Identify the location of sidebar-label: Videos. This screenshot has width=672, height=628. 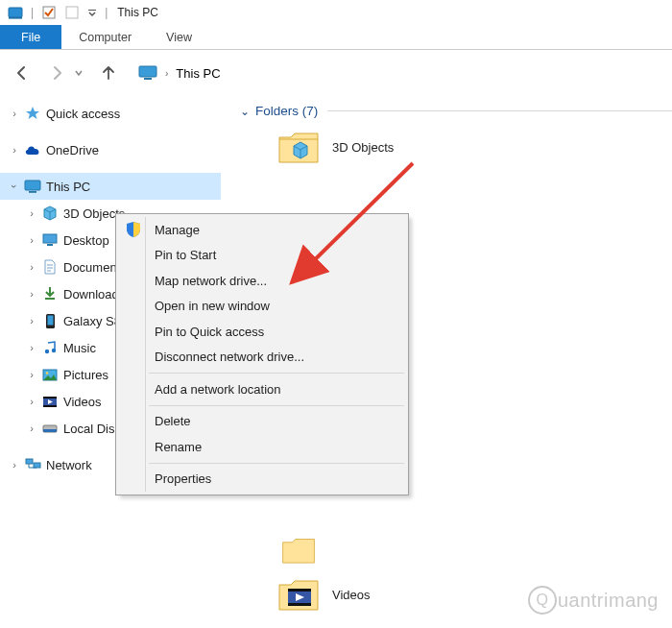
(83, 401).